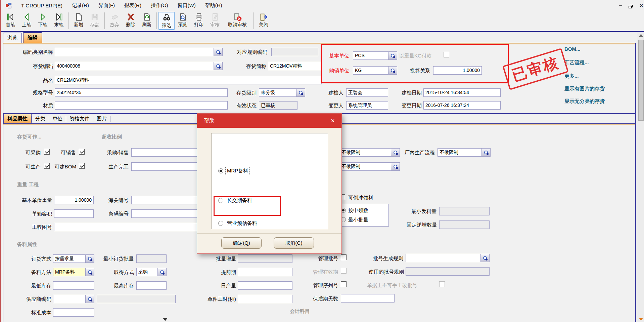 The width and height of the screenshot is (644, 322). What do you see at coordinates (641, 35) in the screenshot?
I see `scroll-up-icon` at bounding box center [641, 35].